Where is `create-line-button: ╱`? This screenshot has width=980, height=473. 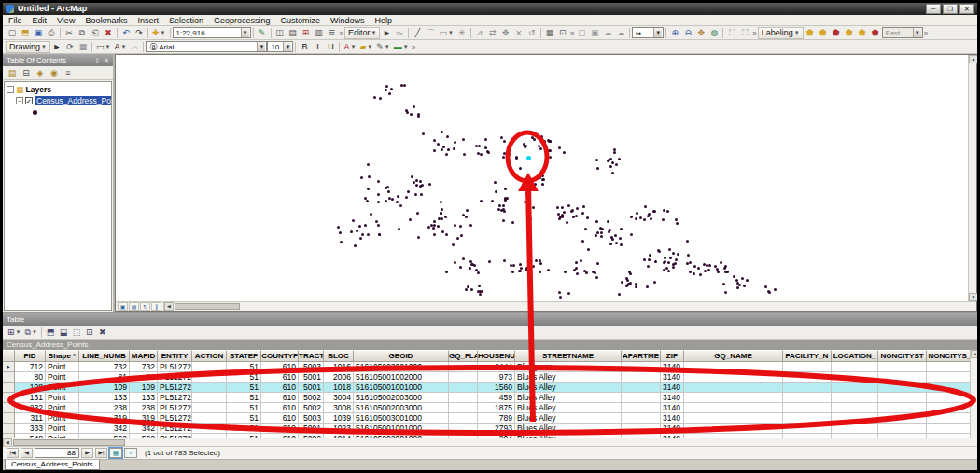 create-line-button: ╱ is located at coordinates (417, 34).